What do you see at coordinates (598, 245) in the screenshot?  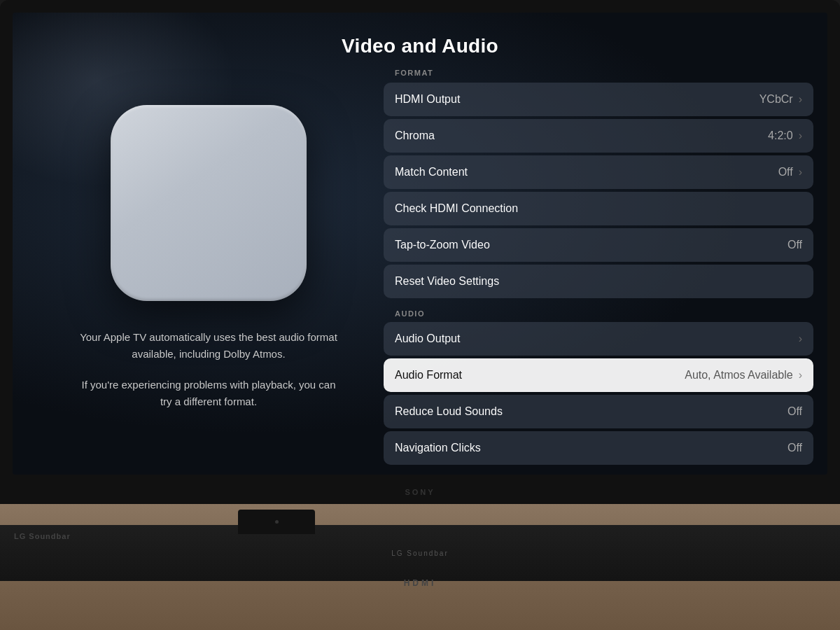 I see `tap-to-zoom-row: Tap-to-Zoom Video Off` at bounding box center [598, 245].